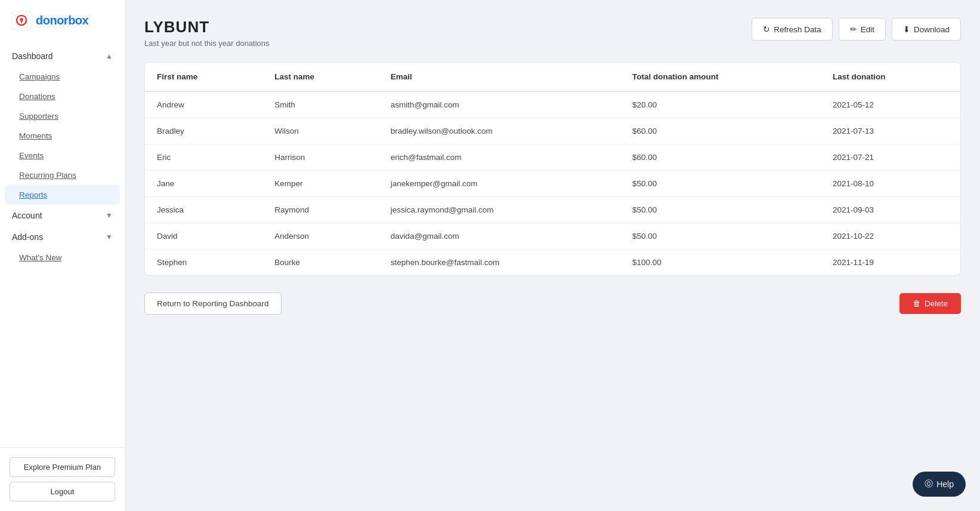  What do you see at coordinates (721, 105) in the screenshot?
I see `cell-total: $20.00` at bounding box center [721, 105].